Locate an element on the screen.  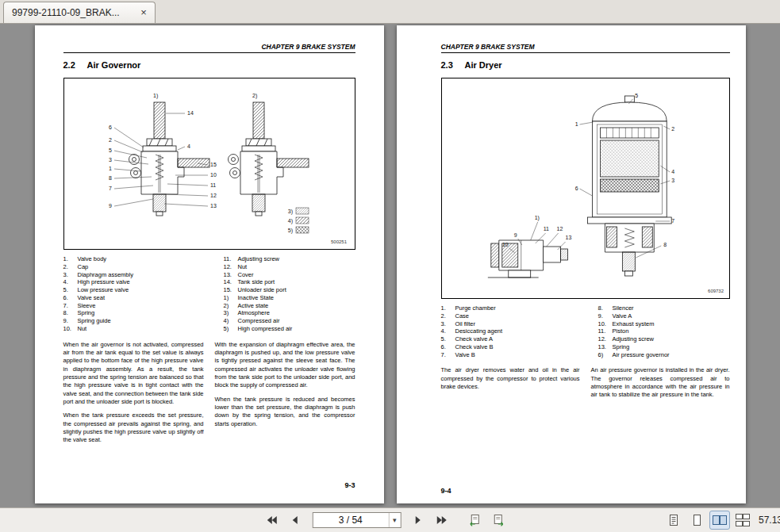
callout-label: 4 is located at coordinates (189, 146).